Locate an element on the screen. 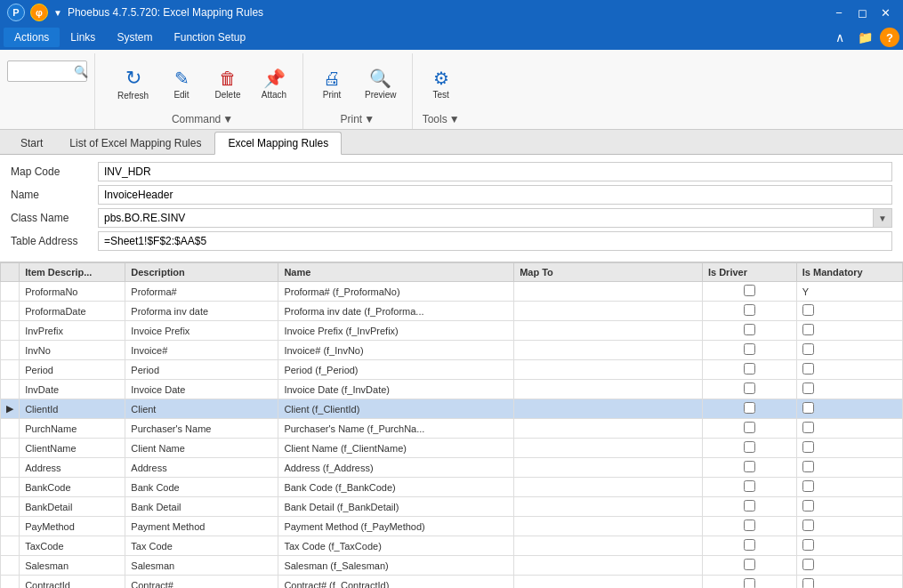 The width and height of the screenshot is (903, 588). chevron-up-icon: ∧ is located at coordinates (840, 37).